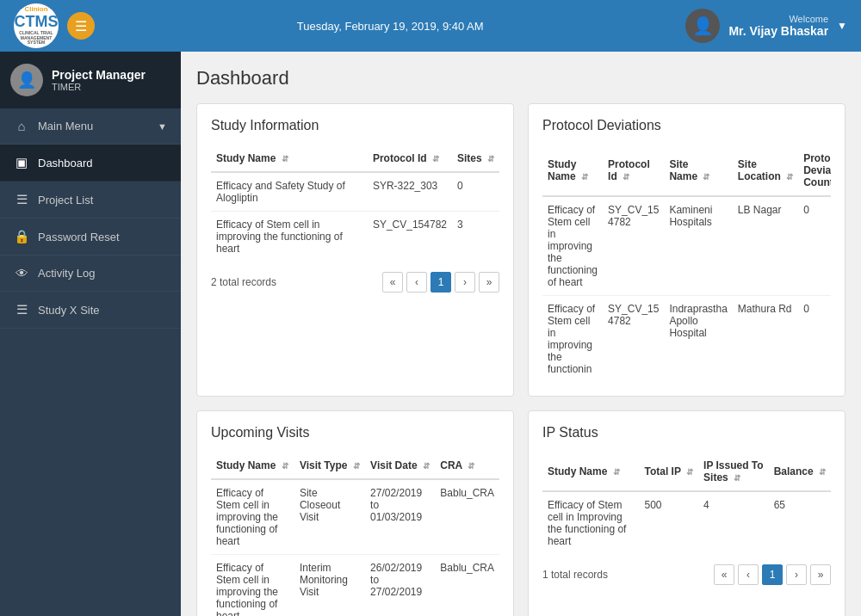  I want to click on ctms-text: CTMS, so click(36, 22).